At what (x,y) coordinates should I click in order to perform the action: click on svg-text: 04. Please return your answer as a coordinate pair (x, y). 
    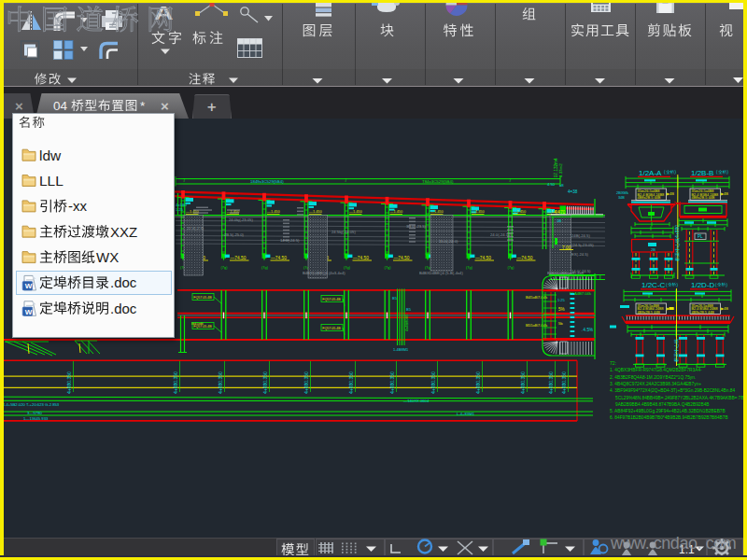
    Looking at the image, I should click on (61, 106).